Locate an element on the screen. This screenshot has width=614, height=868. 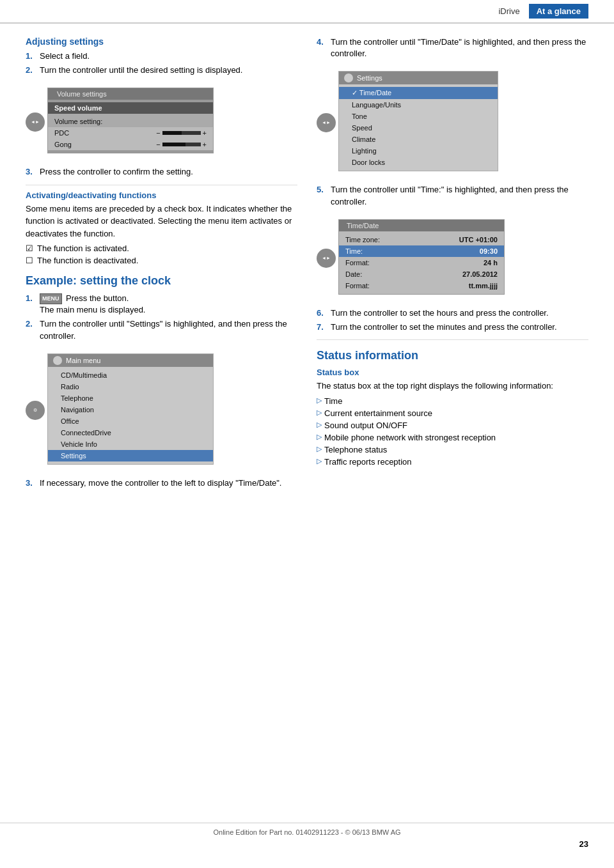
activating-para: Some menu items are preceded by a check … is located at coordinates (161, 221).